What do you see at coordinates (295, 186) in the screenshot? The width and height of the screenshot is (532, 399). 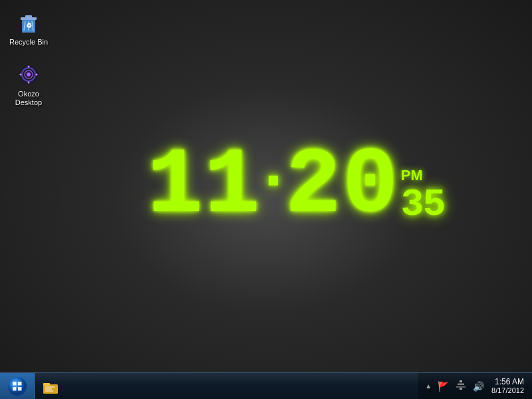 I see `clock-display: 11 · 20 PM 35` at bounding box center [295, 186].